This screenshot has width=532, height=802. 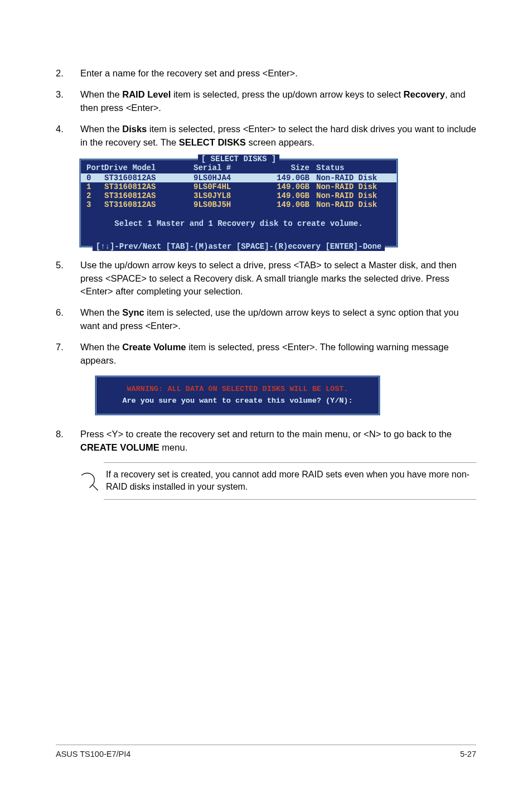 What do you see at coordinates (239, 168) in the screenshot?
I see `bios-header-row: Port Drive Model Serial # Size Status` at bounding box center [239, 168].